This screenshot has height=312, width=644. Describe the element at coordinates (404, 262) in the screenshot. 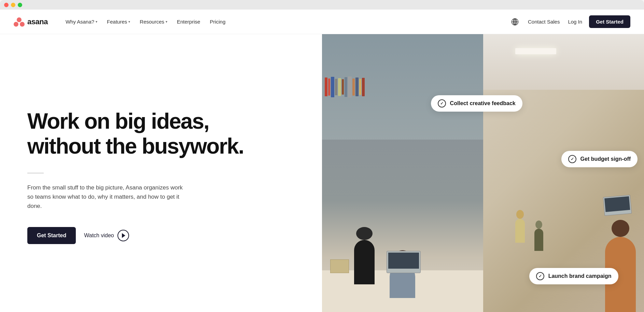

I see `laptop` at that location.